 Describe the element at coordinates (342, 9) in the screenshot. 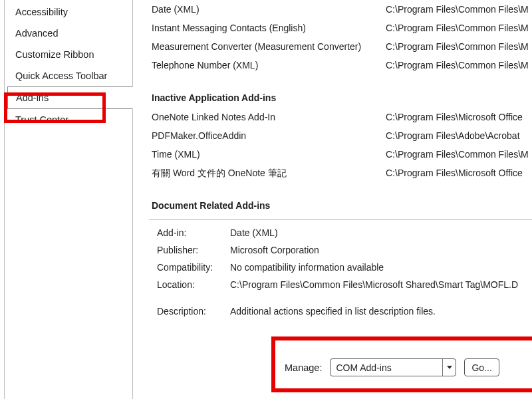

I see `active-addin-row: Date (XML) C:\Program Files\Common Files…` at that location.